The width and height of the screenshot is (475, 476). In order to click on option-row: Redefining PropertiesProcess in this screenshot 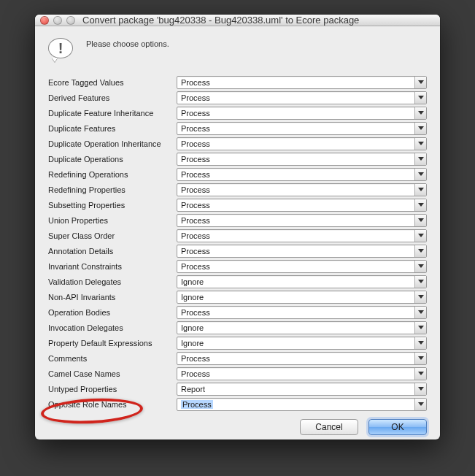, I will do `click(238, 190)`.